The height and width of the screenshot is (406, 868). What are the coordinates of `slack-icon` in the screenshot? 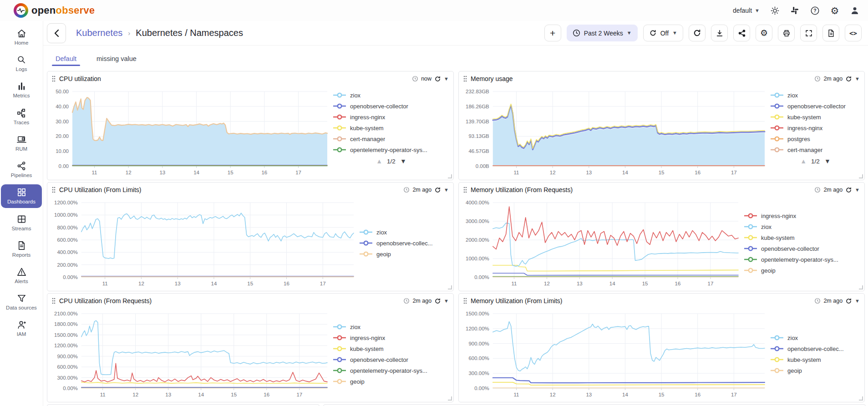 It's located at (795, 10).